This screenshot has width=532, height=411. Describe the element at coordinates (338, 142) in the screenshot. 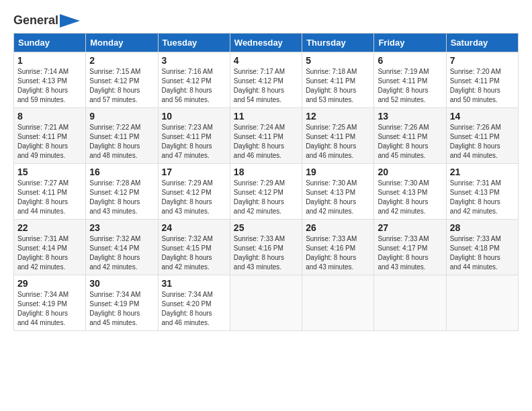

I see `day-info: Sunrise: 7:25 AMSunset: 4:11 PMDaylight:…` at that location.